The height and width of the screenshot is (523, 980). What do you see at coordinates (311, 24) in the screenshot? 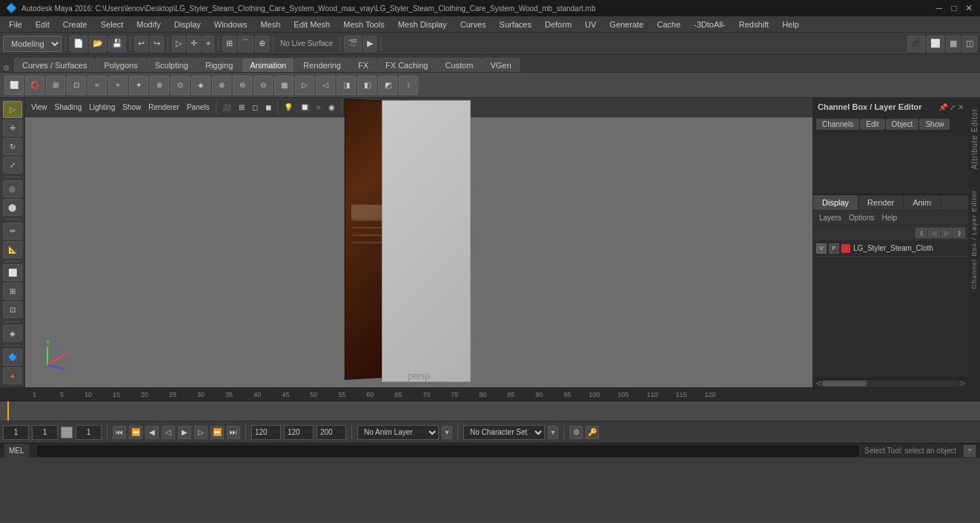
I see `menu-edit-mesh: Edit Mesh` at bounding box center [311, 24].